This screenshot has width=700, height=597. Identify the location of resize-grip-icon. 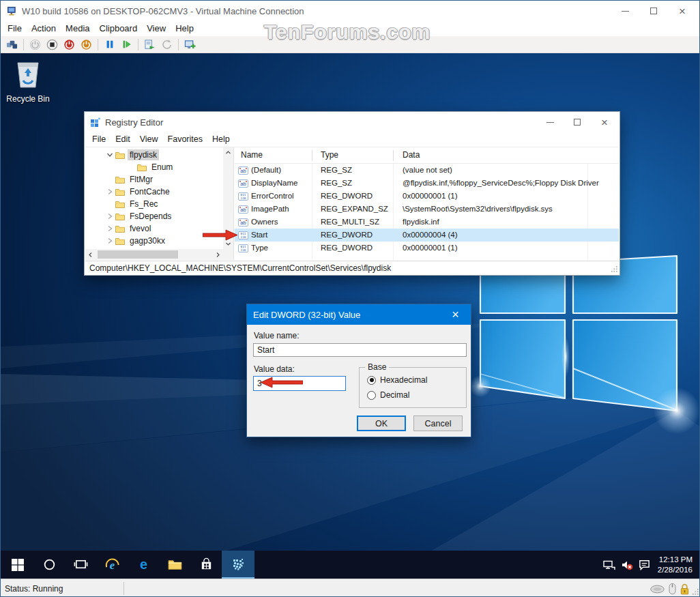
(614, 269).